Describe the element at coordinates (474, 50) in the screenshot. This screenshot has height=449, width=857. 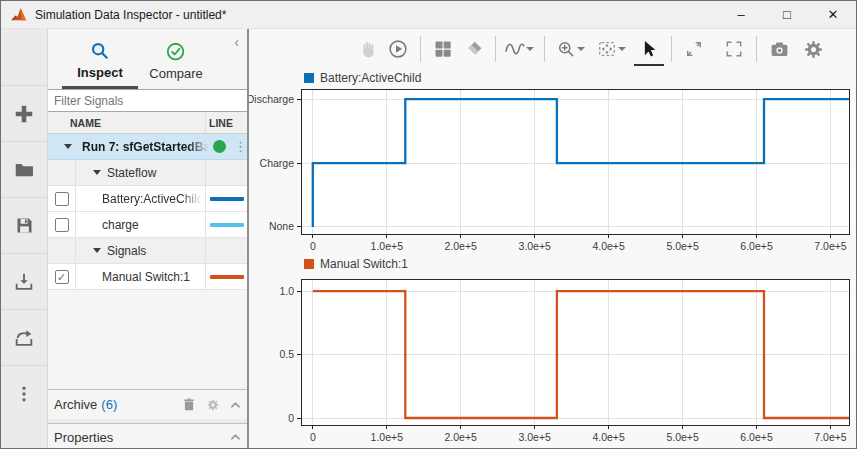
I see `eraser-icon` at that location.